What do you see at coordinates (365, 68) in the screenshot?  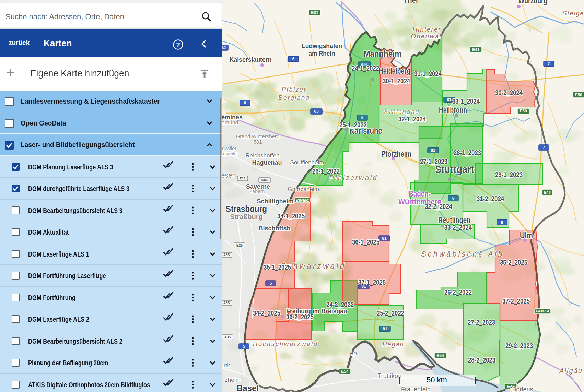 I see `svg-text: 24-1_2022` at bounding box center [365, 68].